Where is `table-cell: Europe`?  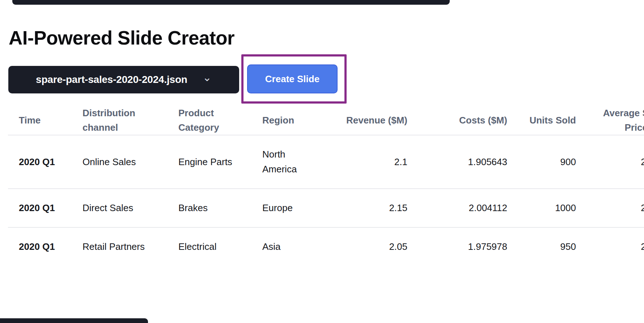
table-cell: Europe is located at coordinates (284, 208).